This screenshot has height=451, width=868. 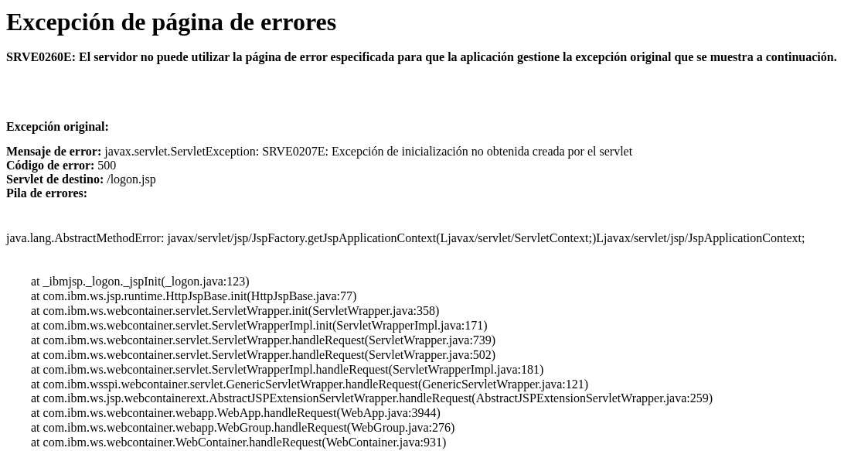 I want to click on original-section-label: Excepción original:, so click(x=434, y=127).